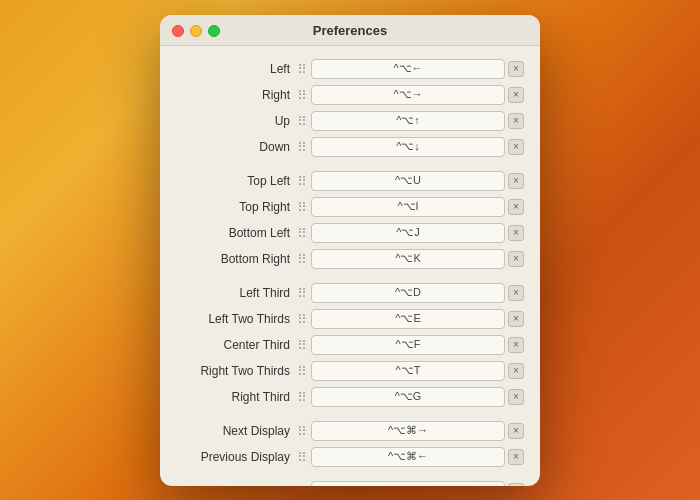 This screenshot has width=700, height=500. What do you see at coordinates (350, 345) in the screenshot?
I see `section-thirds: Left Third ^⌥D × Left Two Thirds ^⌥E × C…` at bounding box center [350, 345].